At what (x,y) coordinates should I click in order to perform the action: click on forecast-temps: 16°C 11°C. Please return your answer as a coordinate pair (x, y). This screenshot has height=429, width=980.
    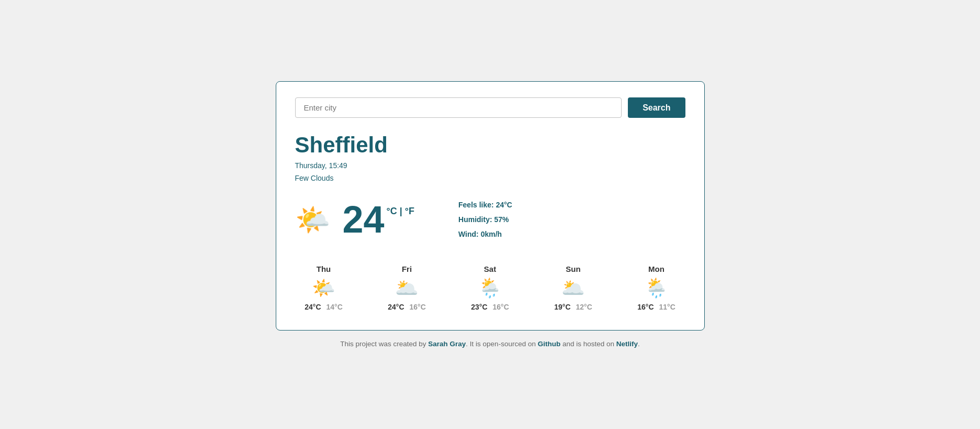
    Looking at the image, I should click on (656, 307).